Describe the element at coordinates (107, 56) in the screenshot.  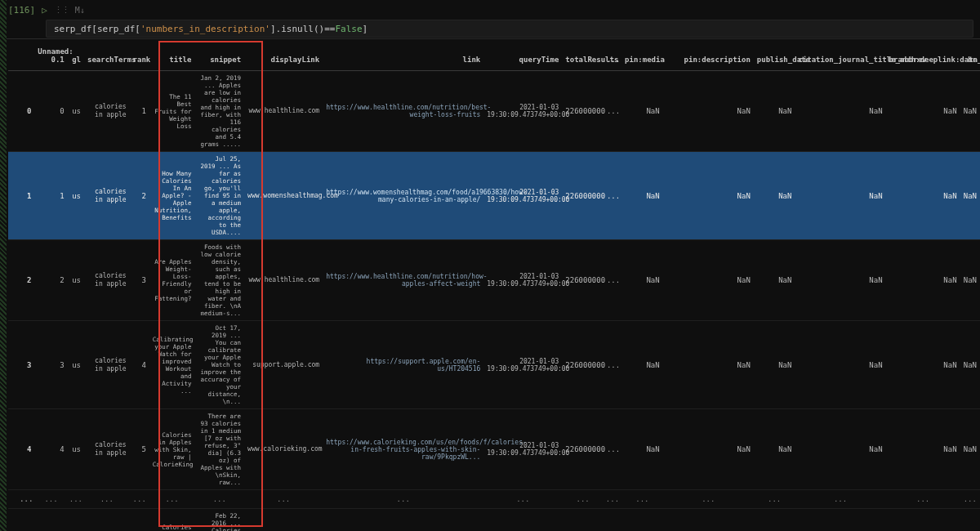
I see `col-searchTerms: searchTerms` at that location.